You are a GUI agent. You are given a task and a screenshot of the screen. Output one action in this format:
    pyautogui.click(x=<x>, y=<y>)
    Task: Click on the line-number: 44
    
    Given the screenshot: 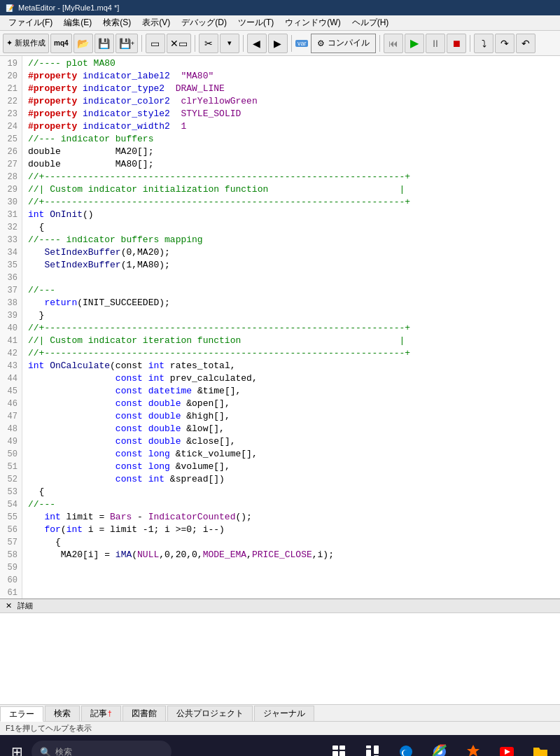 What is the action you would take?
    pyautogui.click(x=11, y=379)
    